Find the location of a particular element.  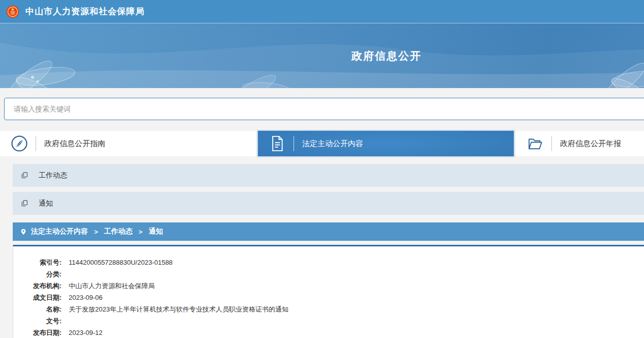

field-label: 发布日期: is located at coordinates (38, 332).